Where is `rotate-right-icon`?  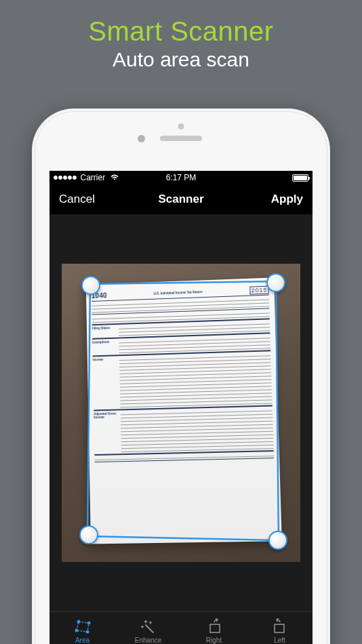 rotate-right-icon is located at coordinates (214, 626).